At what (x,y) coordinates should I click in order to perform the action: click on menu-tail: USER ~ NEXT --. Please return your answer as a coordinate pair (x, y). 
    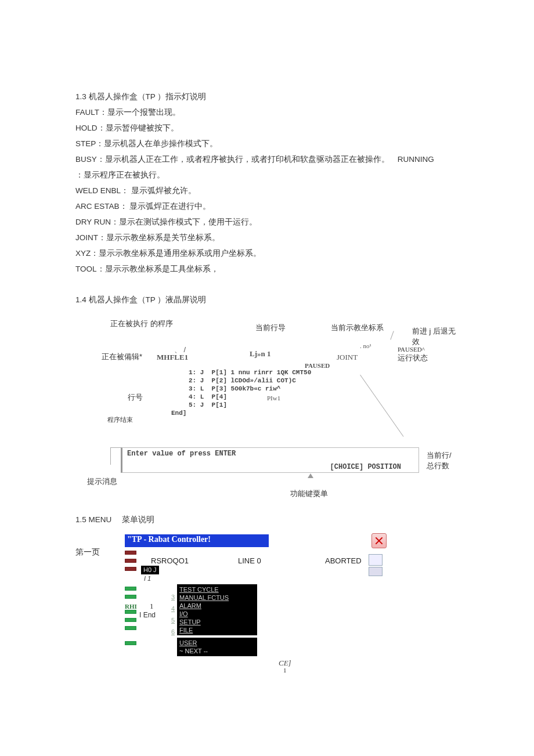
    Looking at the image, I should click on (217, 647).